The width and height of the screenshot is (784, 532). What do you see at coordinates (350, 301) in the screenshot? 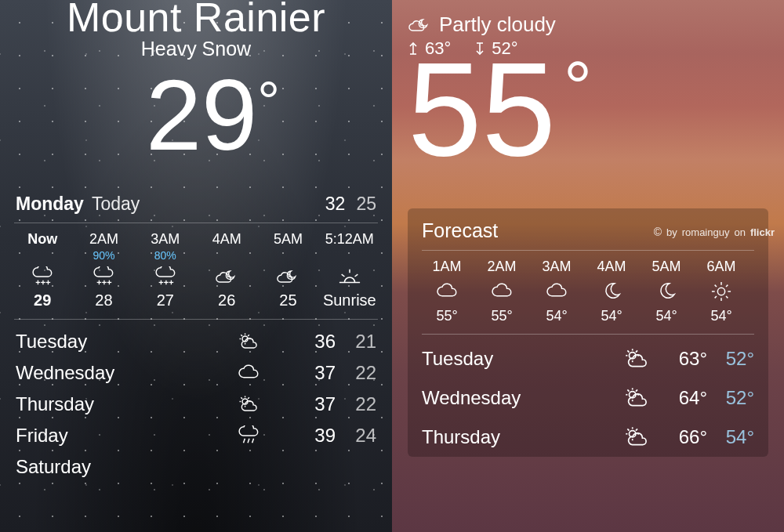
I see `hour-temp: Sunrise` at bounding box center [350, 301].